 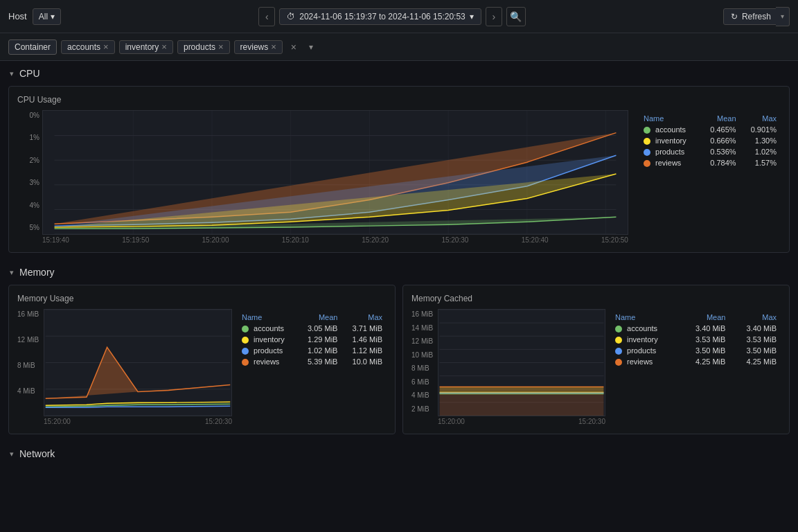 I want to click on zoom-out-button: 🔍, so click(x=516, y=17).